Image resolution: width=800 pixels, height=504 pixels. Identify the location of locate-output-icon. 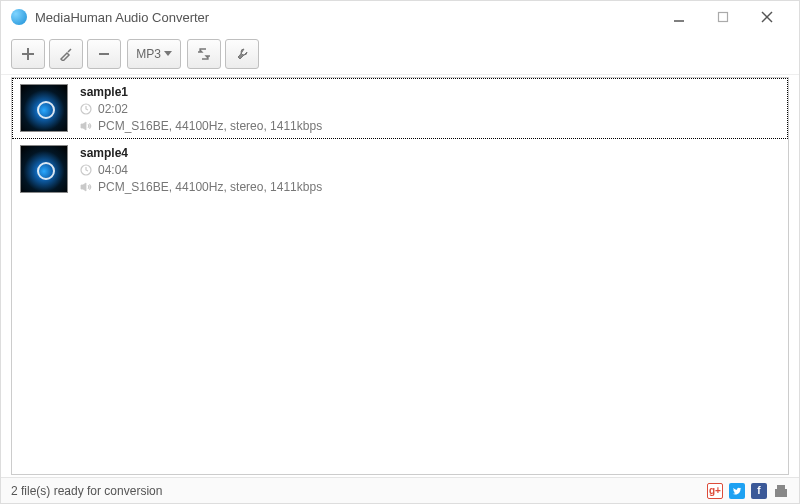
(781, 491).